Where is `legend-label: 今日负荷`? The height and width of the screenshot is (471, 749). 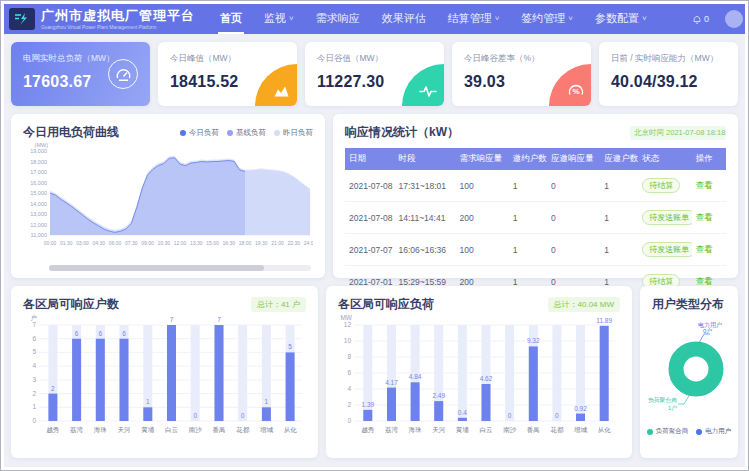
legend-label: 今日负荷 is located at coordinates (204, 133).